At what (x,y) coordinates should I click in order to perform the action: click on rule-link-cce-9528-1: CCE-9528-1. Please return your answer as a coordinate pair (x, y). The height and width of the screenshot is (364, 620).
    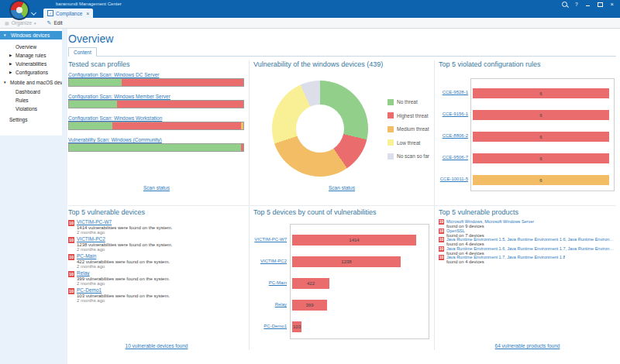
    Looking at the image, I should click on (447, 93).